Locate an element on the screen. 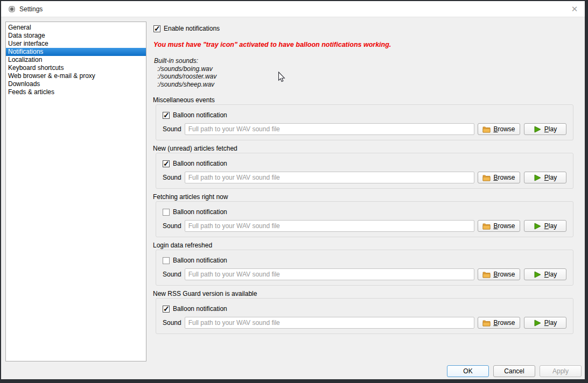 The image size is (588, 383). sidebar-item-data-storage: Data storage is located at coordinates (76, 36).